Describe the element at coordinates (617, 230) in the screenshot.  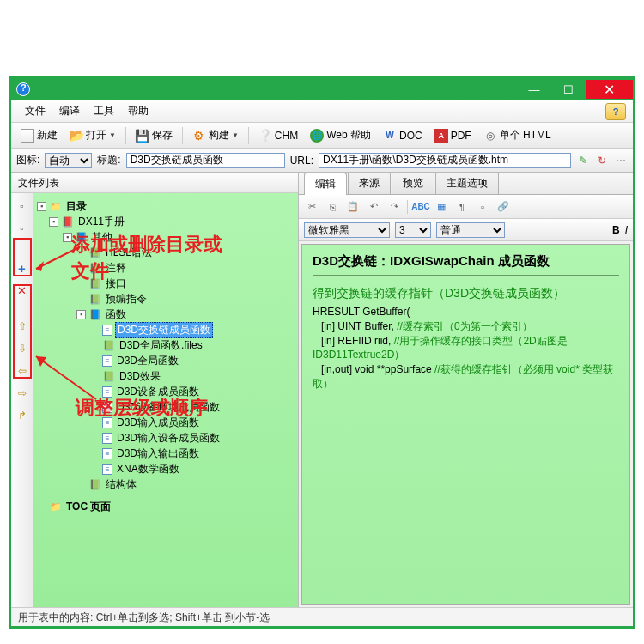
I see `bold-button: B` at that location.